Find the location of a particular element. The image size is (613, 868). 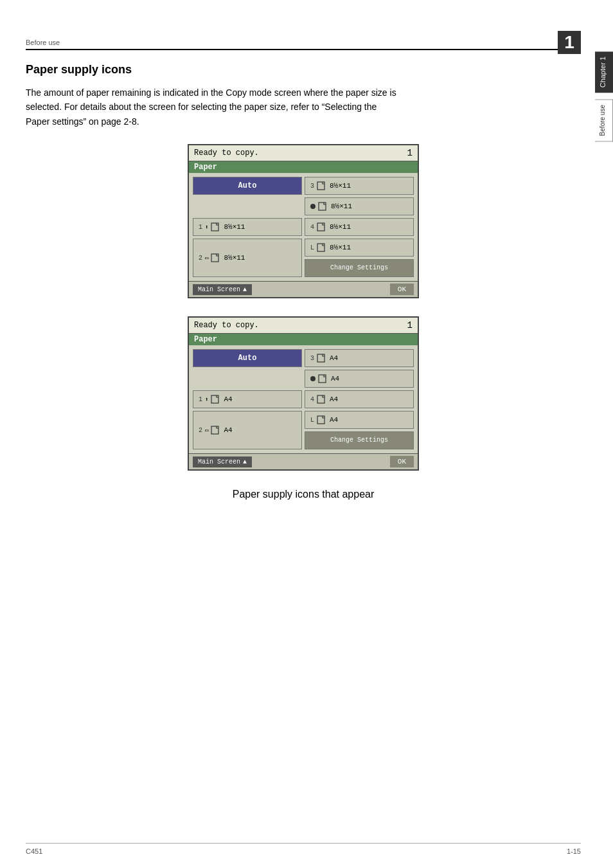

screen1-paper-label: Paper is located at coordinates (303, 167).